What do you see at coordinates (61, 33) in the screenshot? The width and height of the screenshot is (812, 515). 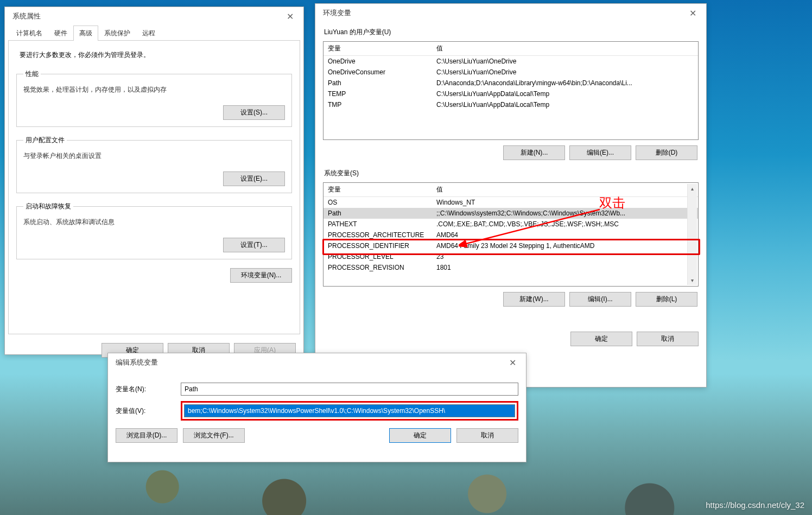 I see `tab-hardware: 硬件` at bounding box center [61, 33].